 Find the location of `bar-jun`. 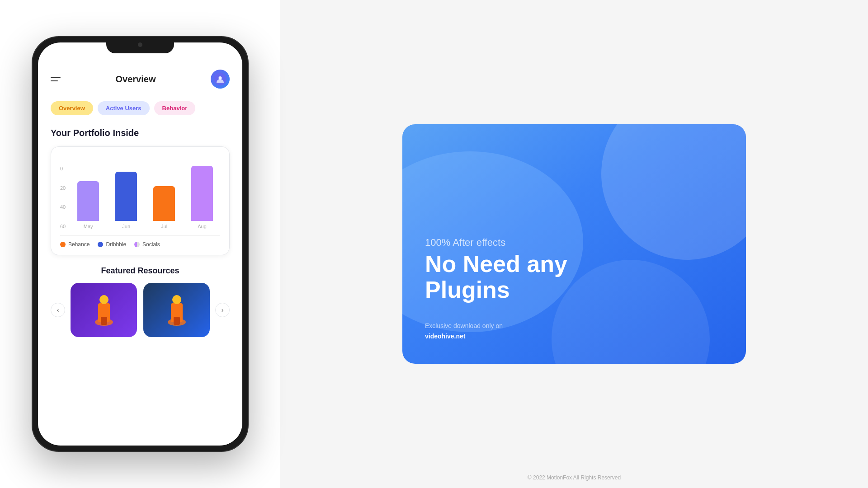

bar-jun is located at coordinates (126, 196).